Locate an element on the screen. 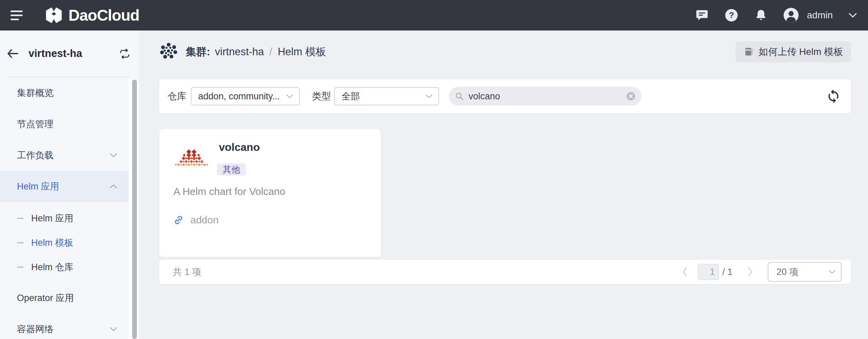  pagination-bar: 共 1 项 / 1 20 项 is located at coordinates (505, 272).